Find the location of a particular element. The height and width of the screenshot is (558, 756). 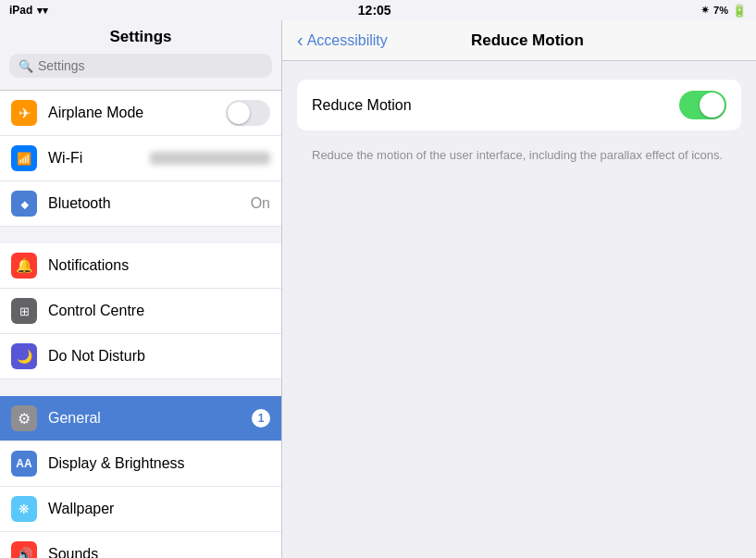

reduce-motion-row: Reduce Motion is located at coordinates (519, 105).